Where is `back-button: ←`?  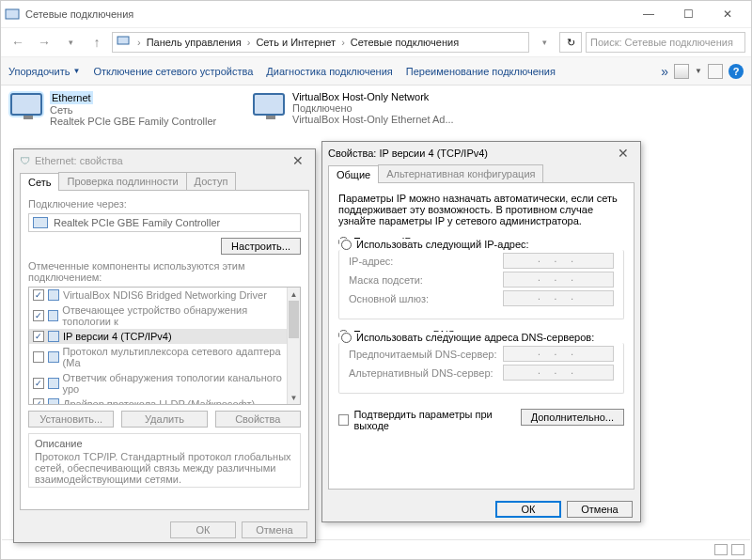
back-button: ← is located at coordinates (18, 42).